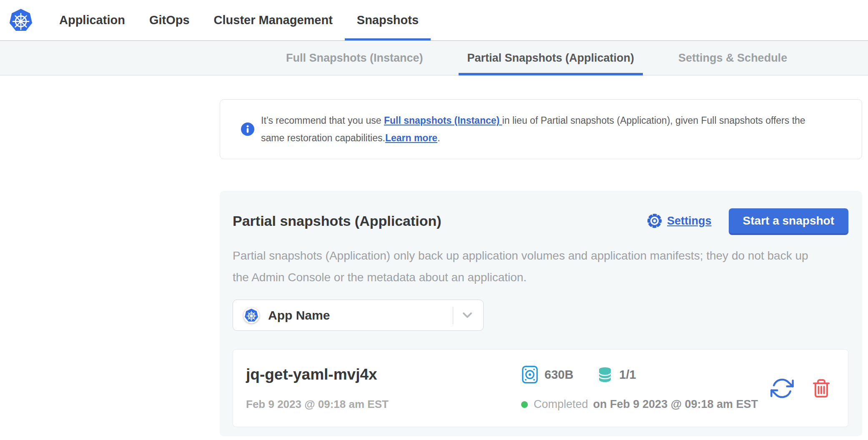 The width and height of the screenshot is (868, 440). I want to click on snapshot-row: jq-get-yaml-mvj4x Feb 9 2023 @ 09:18 am …, so click(540, 388).